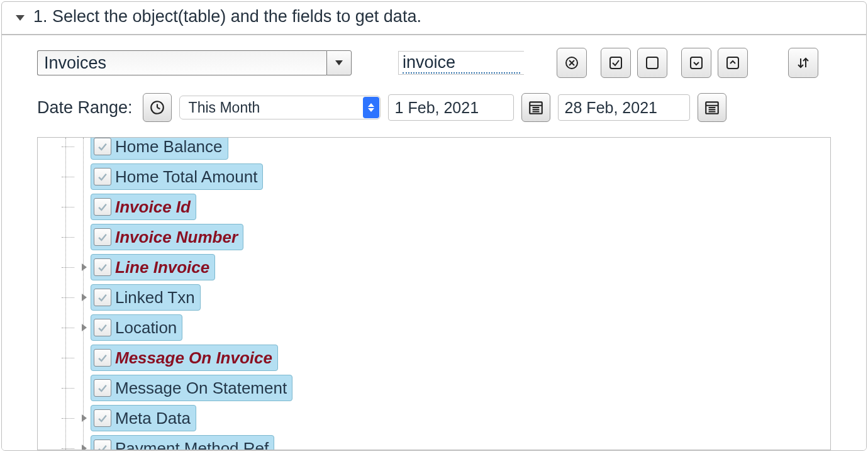  I want to click on date-preset-value, so click(280, 108).